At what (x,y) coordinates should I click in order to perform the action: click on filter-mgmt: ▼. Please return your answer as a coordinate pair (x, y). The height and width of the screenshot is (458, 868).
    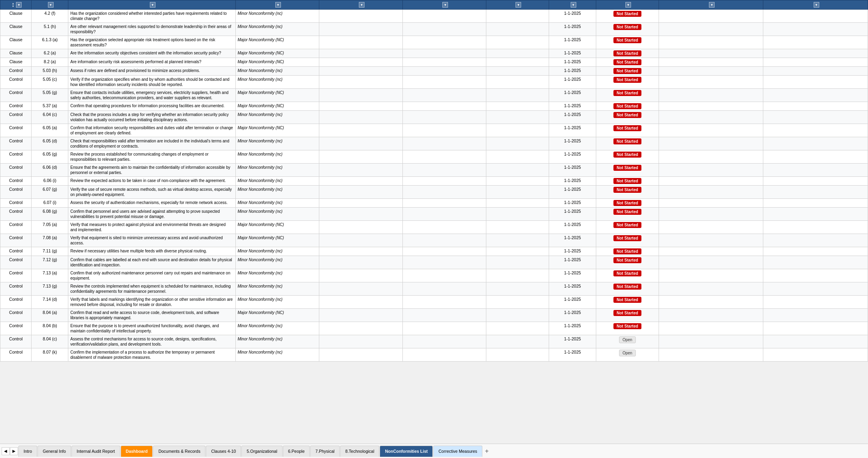
    Looking at the image, I should click on (816, 5).